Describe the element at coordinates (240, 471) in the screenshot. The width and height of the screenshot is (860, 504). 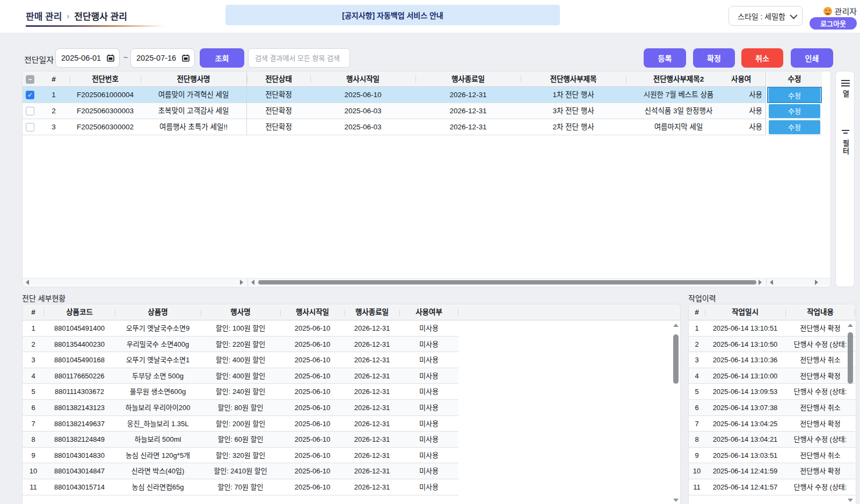
I see `detail-cell: 할인: 2410원 할인` at that location.